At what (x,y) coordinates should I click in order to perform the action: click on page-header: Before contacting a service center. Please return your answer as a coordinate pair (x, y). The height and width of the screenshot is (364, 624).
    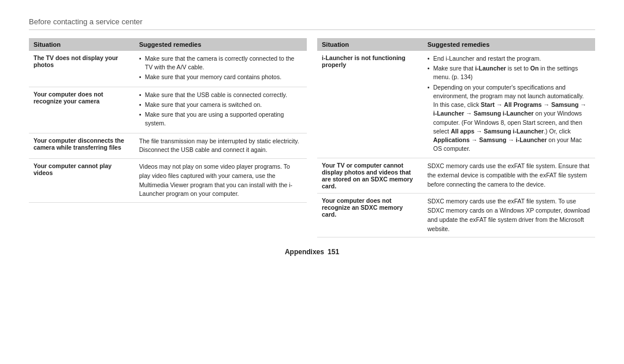
    Looking at the image, I should click on (312, 24).